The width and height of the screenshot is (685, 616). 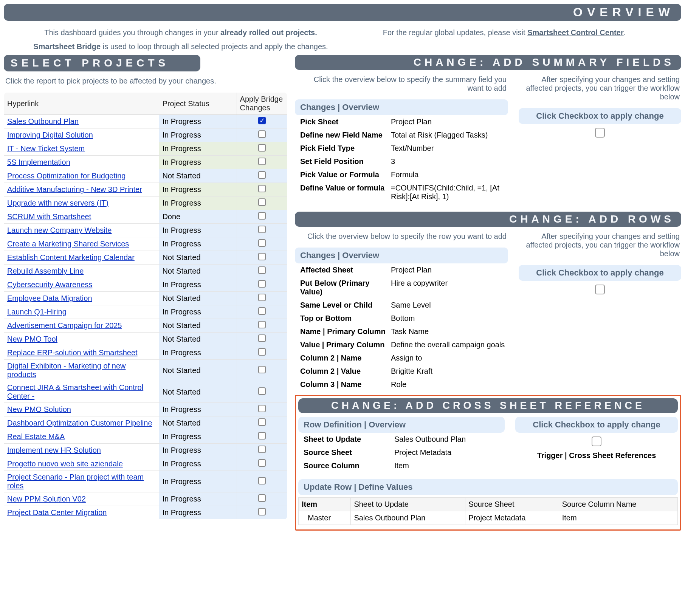 I want to click on project-link: Sales Outbound Plan, so click(x=43, y=121).